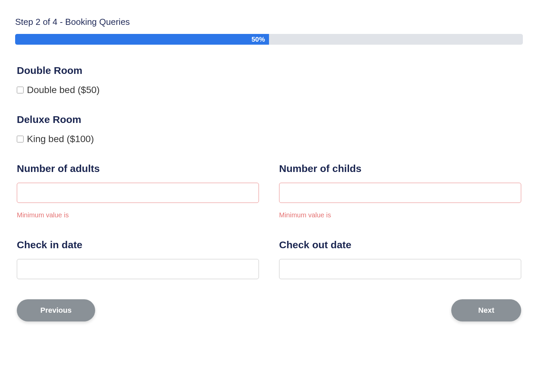 The image size is (538, 392). I want to click on king-bed-checkbox, so click(20, 139).